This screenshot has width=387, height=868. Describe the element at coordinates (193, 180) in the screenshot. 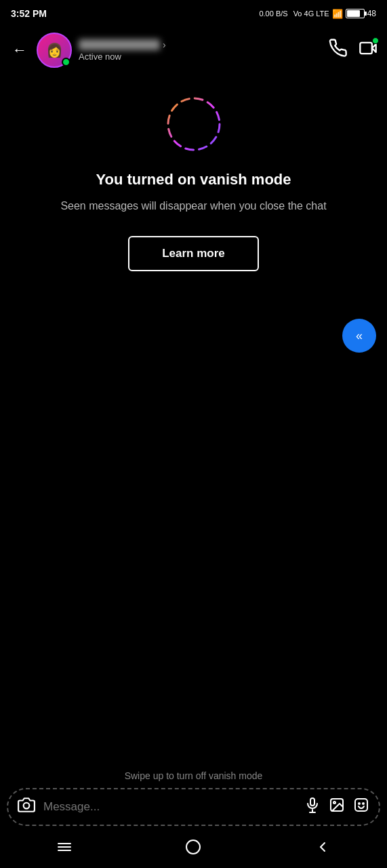

I see `vanish-mode-title: You turned on vanish mode` at that location.